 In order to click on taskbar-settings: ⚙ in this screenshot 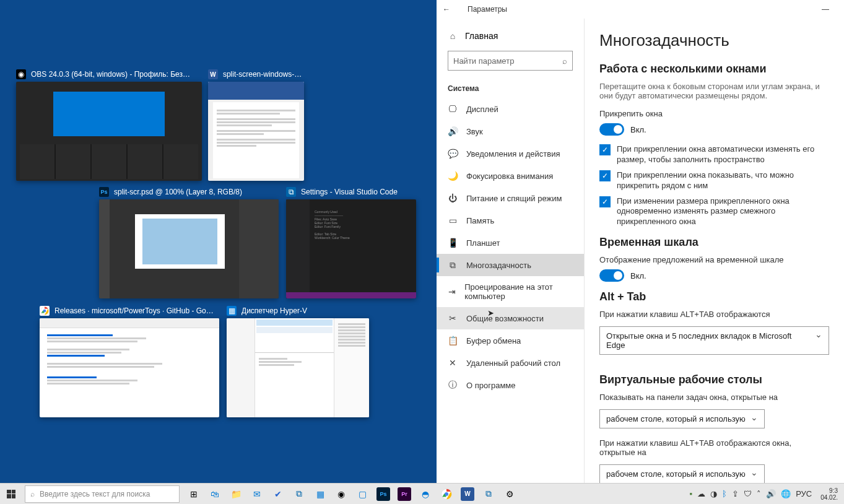, I will do `click(510, 494)`.